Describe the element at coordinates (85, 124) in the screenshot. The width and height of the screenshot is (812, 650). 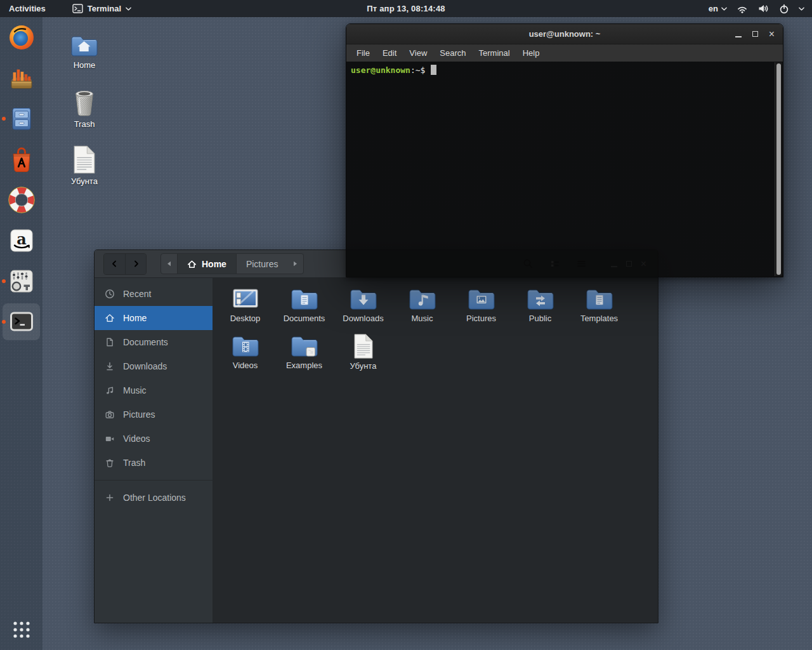
I see `desktop-icon-label: Trash` at that location.